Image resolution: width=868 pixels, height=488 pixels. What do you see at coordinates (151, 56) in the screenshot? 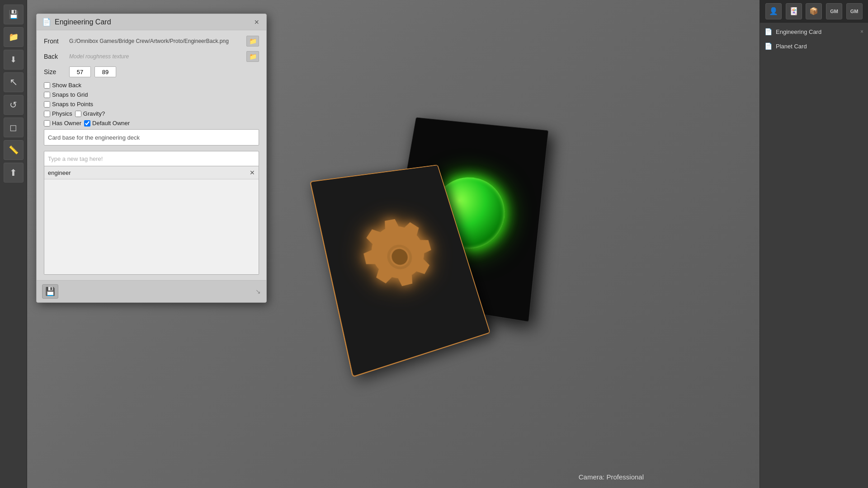
I see `back-field-row: Back Model roughness texture 📁` at bounding box center [151, 56].